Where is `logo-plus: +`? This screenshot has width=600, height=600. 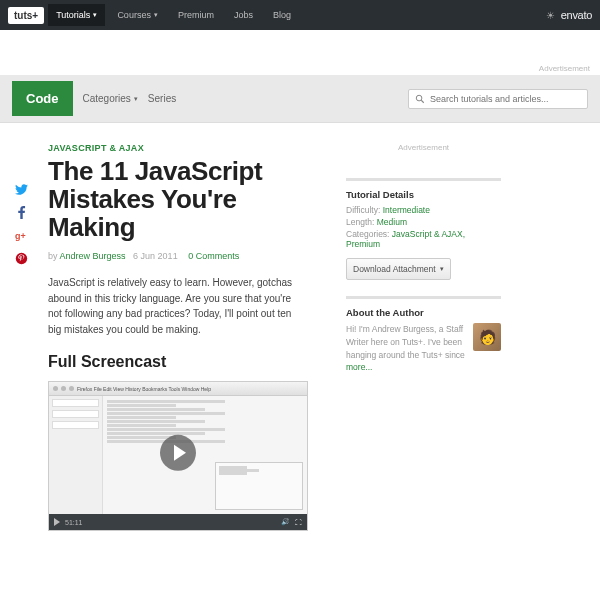 logo-plus: + is located at coordinates (35, 16).